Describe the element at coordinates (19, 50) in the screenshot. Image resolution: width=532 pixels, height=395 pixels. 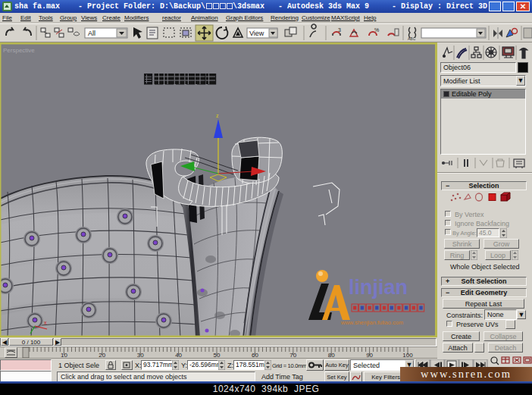
I see `svg-text: Perspective` at that location.